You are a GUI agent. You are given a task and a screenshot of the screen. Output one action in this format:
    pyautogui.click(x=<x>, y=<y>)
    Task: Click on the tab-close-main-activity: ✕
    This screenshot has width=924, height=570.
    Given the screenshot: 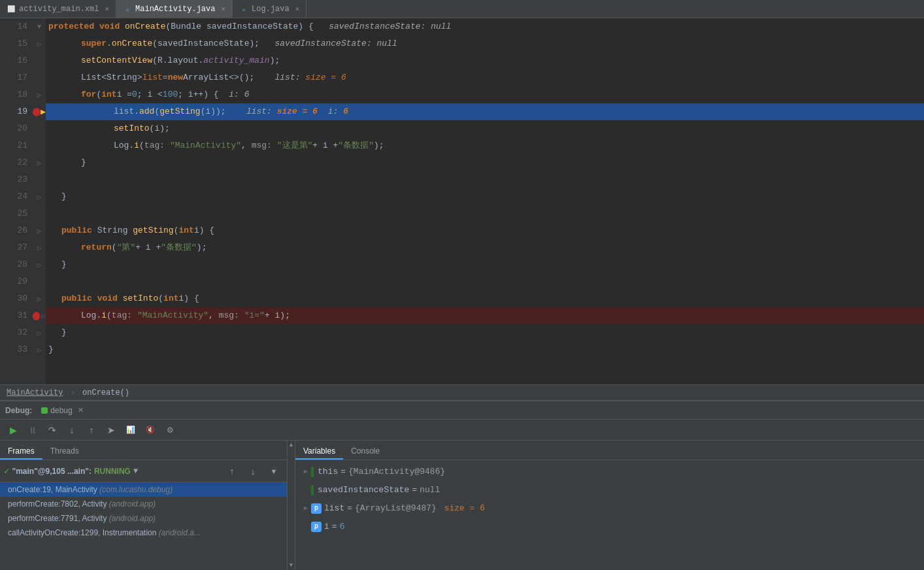 What is the action you would take?
    pyautogui.click(x=223, y=9)
    